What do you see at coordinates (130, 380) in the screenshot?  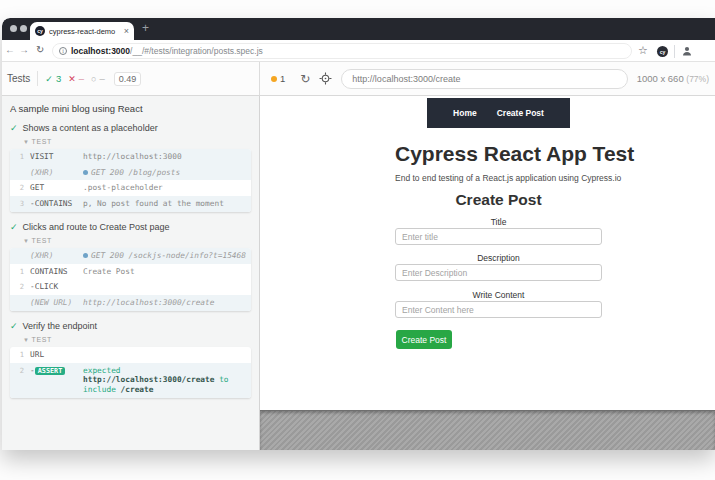 I see `command-row-assert: 2 -ASSERT expected http://localhost:3000…` at bounding box center [130, 380].